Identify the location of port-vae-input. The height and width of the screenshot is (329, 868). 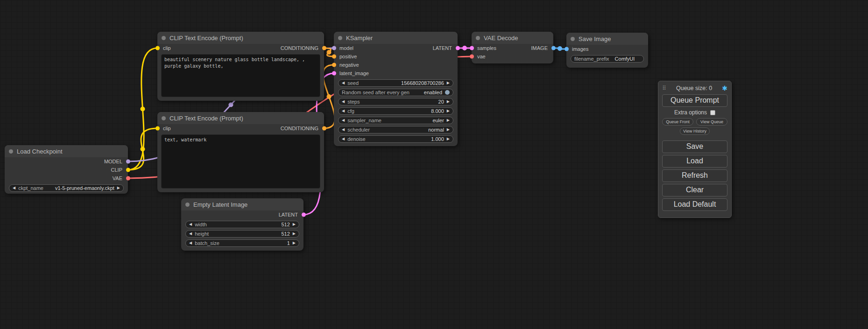
(472, 57).